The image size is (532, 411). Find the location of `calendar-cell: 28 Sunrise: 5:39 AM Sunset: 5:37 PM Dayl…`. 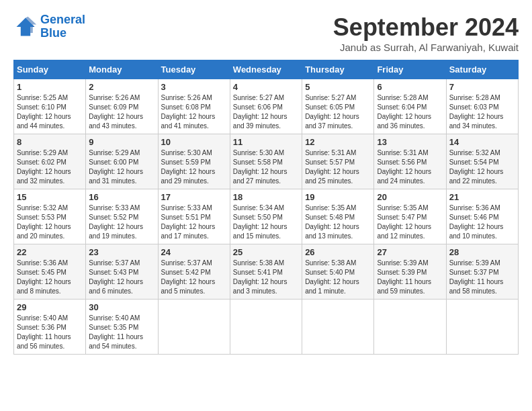

calendar-cell: 28 Sunrise: 5:39 AM Sunset: 5:37 PM Dayl… is located at coordinates (482, 272).